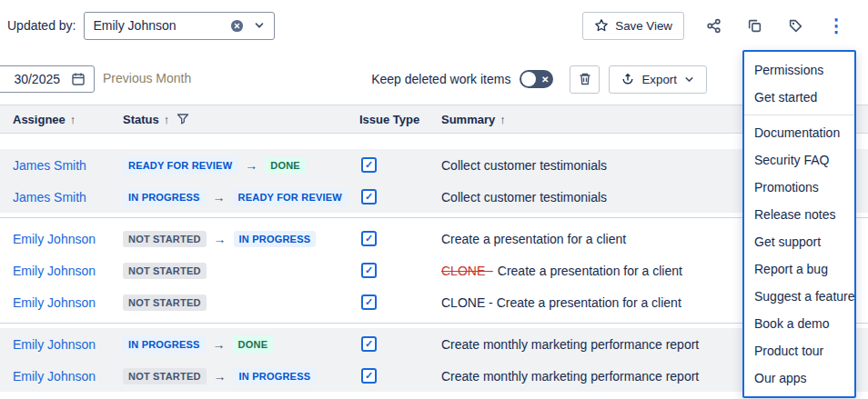  I want to click on more-menu-button: ⋮, so click(836, 25).